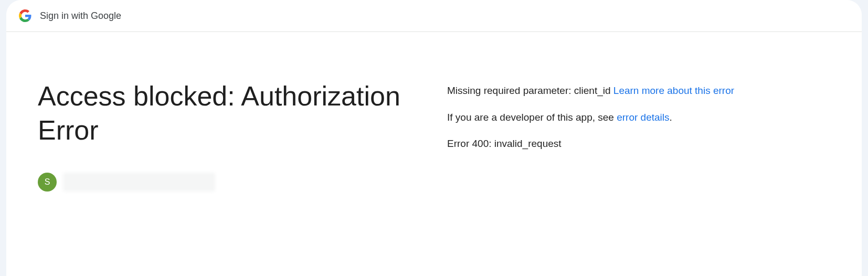  I want to click on error-missing-param: Missing required parameter: client_id Le…, so click(639, 91).